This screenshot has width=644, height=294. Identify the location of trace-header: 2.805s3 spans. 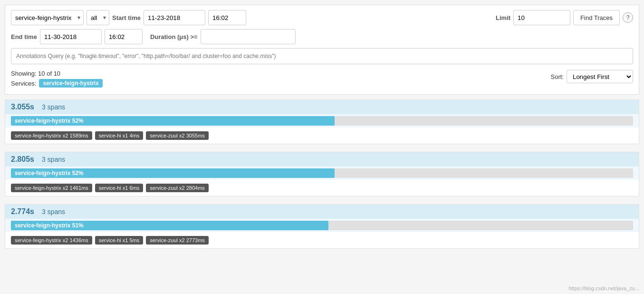
(322, 159).